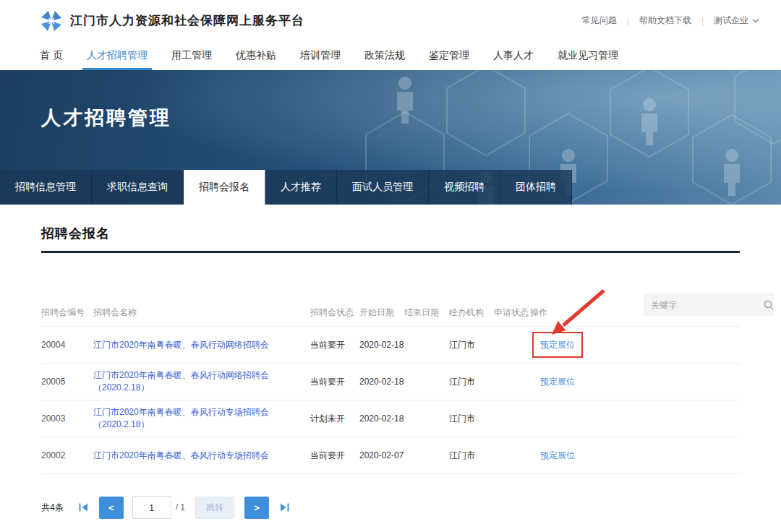 This screenshot has width=781, height=532. I want to click on fair-id-cell: 20003, so click(67, 419).